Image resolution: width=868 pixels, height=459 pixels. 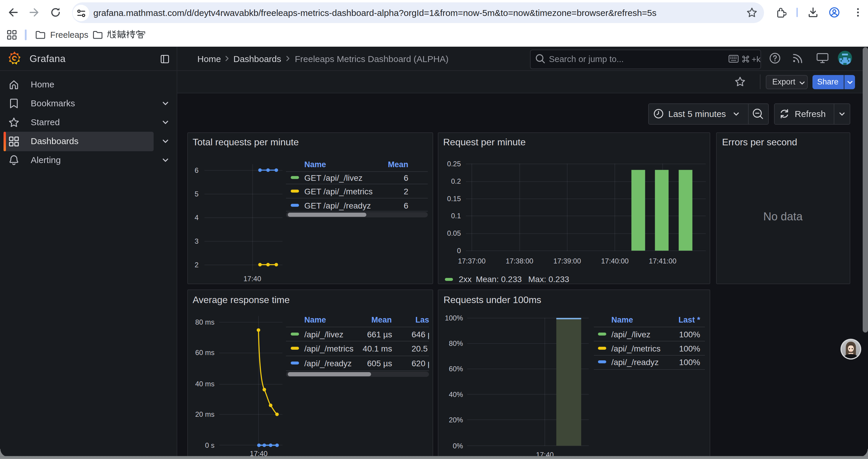 I want to click on svg-text: 17:41:00, so click(x=662, y=261).